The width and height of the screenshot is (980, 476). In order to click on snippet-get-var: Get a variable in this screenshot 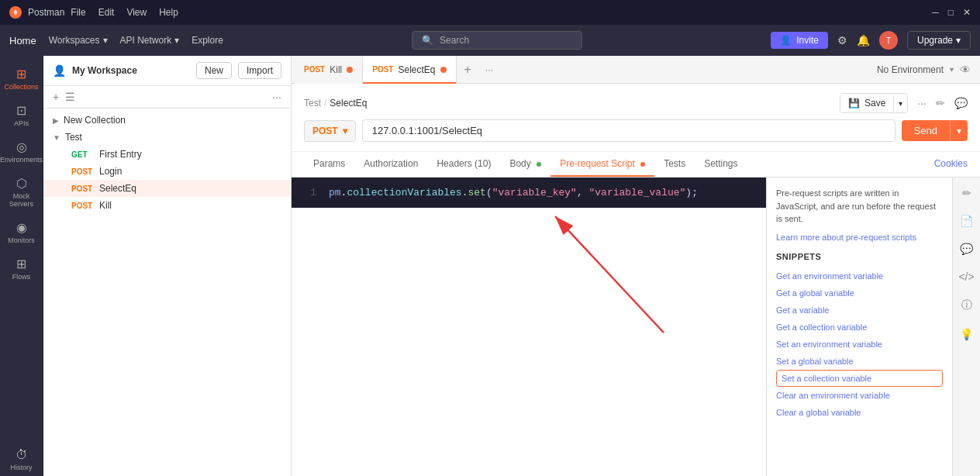, I will do `click(859, 310)`.